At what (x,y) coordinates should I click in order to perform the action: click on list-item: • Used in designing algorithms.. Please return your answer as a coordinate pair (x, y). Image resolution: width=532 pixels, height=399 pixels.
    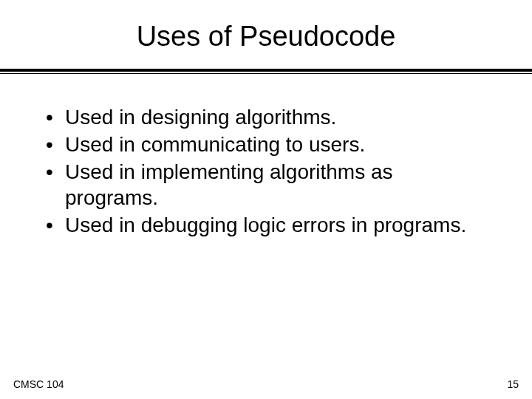
    Looking at the image, I should click on (266, 117).